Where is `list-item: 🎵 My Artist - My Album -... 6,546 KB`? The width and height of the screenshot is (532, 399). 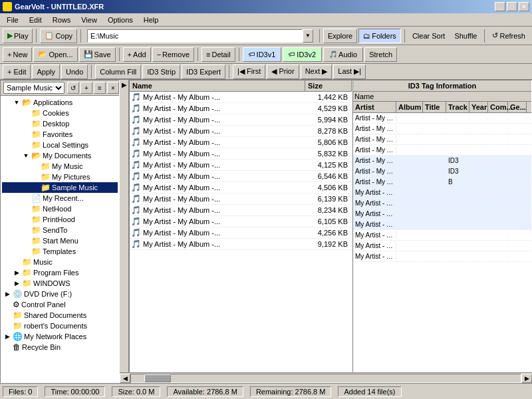 list-item: 🎵 My Artist - My Album -... 6,546 KB is located at coordinates (241, 177).